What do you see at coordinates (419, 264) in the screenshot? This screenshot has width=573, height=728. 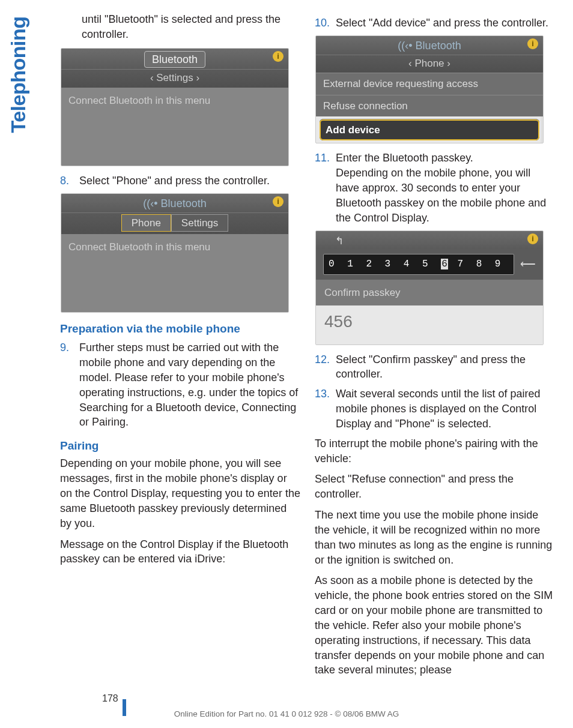 I see `digit-selector: 0 1 2 3 4 5 6 7 8 9` at bounding box center [419, 264].